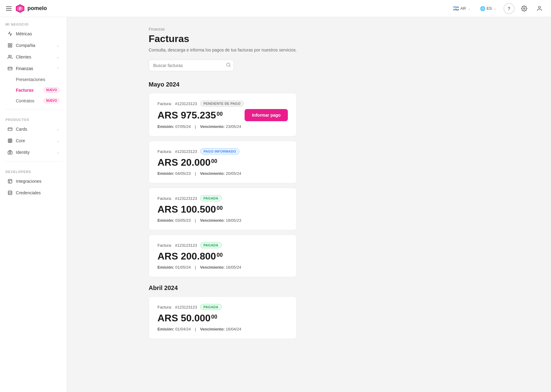  Describe the element at coordinates (34, 118) in the screenshot. I see `sidebar-section-products: PRODUCTOS` at that location.